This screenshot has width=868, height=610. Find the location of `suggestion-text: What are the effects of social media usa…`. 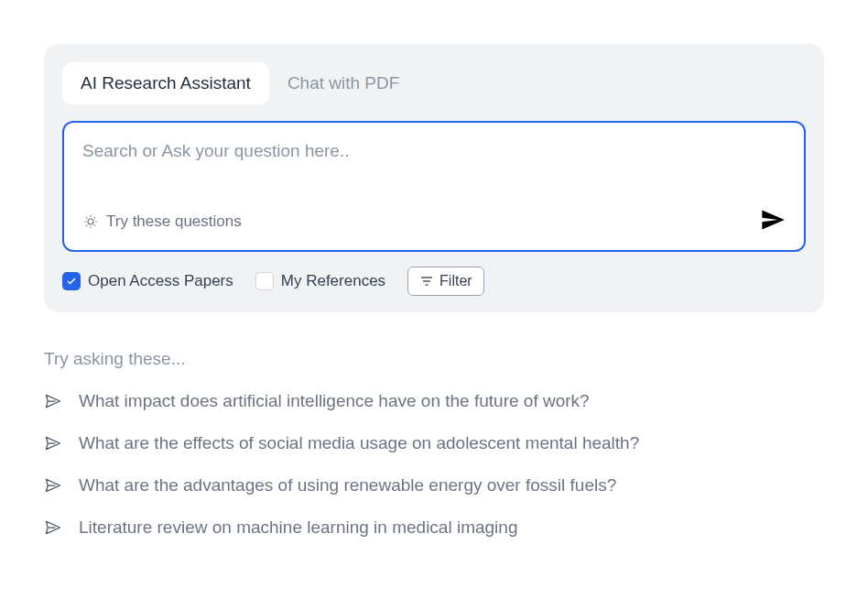

suggestion-text: What are the effects of social media usa… is located at coordinates (359, 443).